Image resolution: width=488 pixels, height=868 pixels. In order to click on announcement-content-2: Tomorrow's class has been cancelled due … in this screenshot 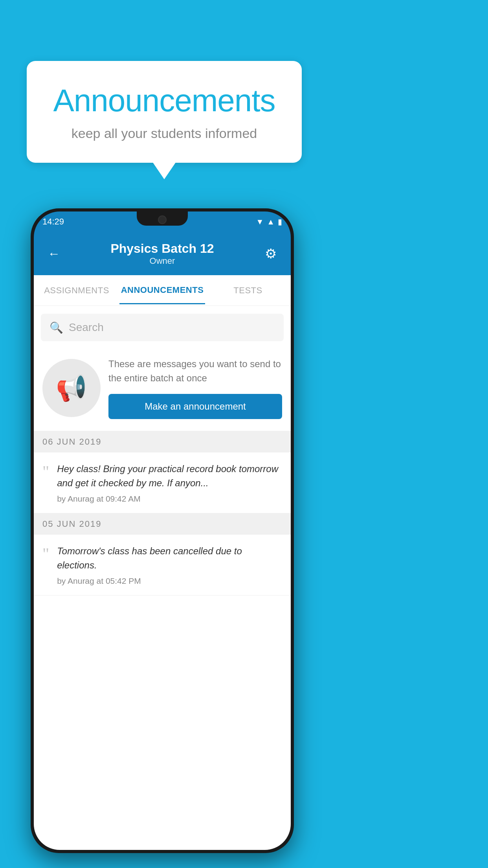, I will do `click(170, 565)`.